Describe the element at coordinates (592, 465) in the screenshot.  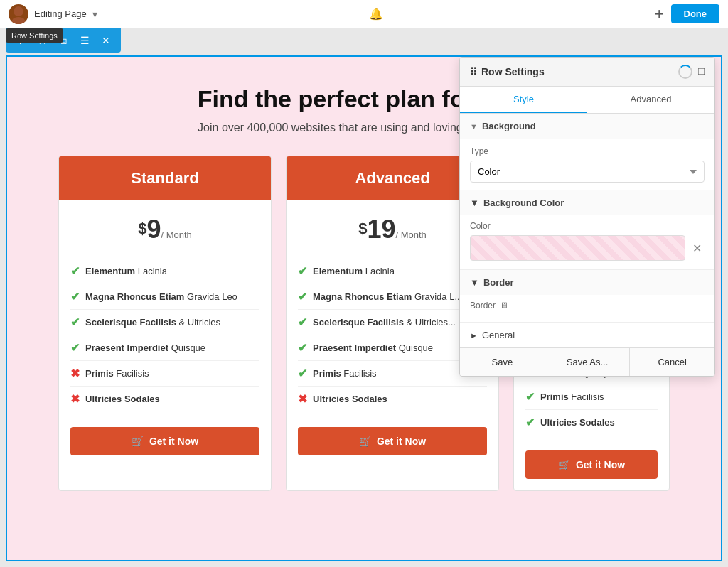
I see `get-it-now-premium: 🛒 Get it Now` at that location.